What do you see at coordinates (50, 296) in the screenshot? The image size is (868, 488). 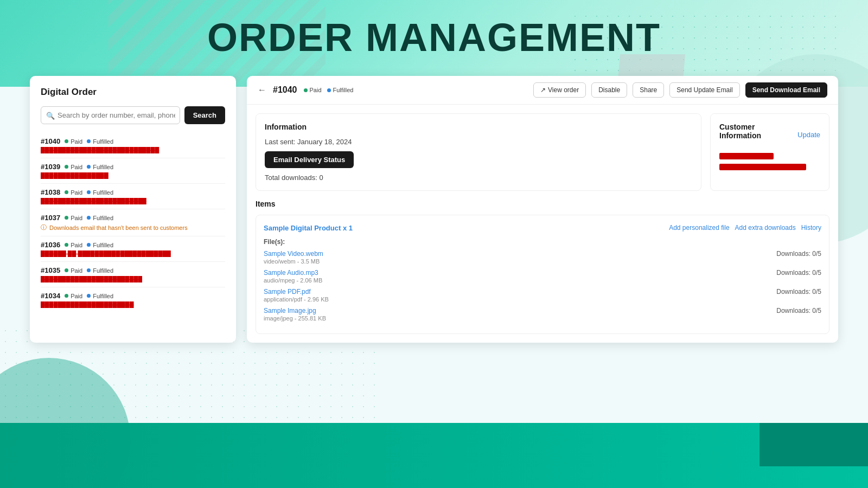 I see `order-number: #1034` at bounding box center [50, 296].